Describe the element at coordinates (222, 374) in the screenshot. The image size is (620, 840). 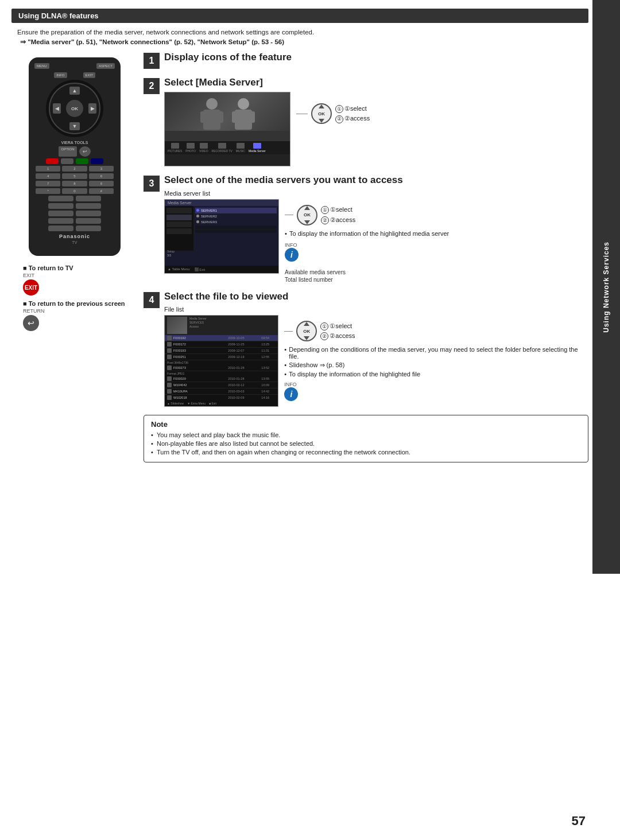
I see `format-label: Format JPEG` at that location.